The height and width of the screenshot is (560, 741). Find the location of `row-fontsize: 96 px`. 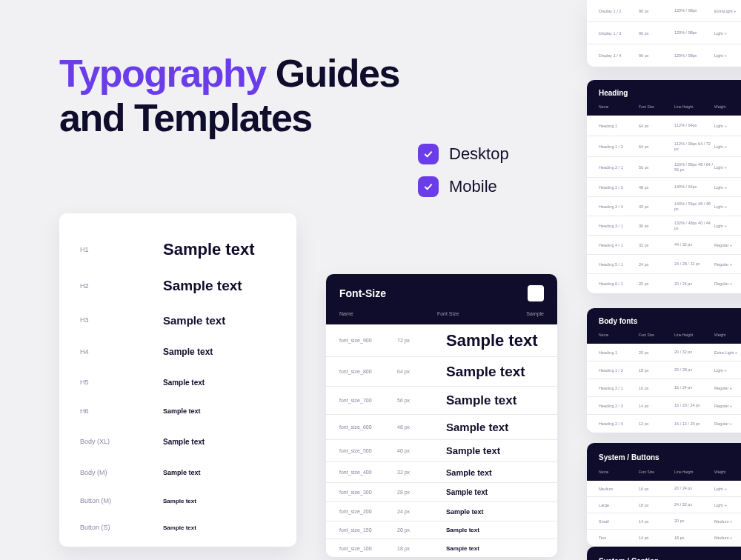

row-fontsize: 96 px is located at coordinates (657, 33).